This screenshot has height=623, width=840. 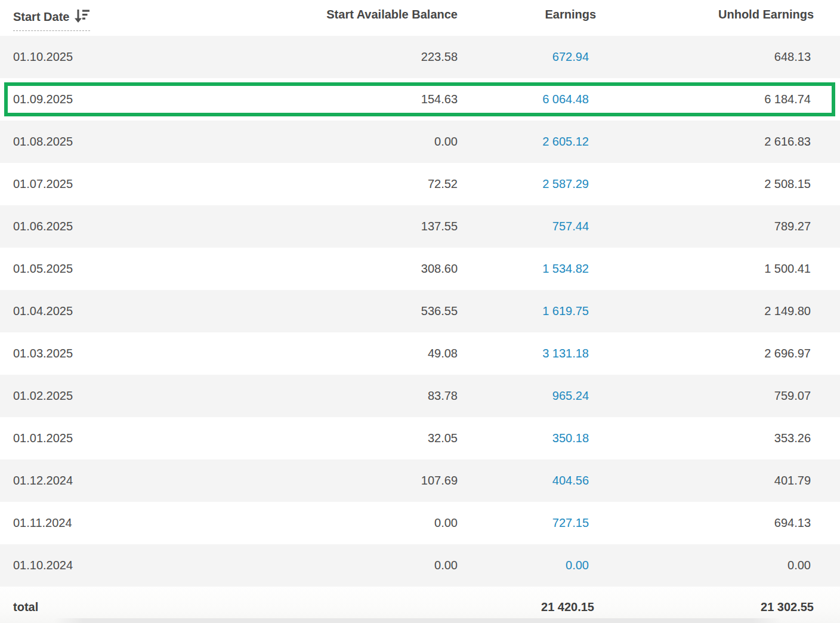 What do you see at coordinates (96, 607) in the screenshot?
I see `total-label: total` at bounding box center [96, 607].